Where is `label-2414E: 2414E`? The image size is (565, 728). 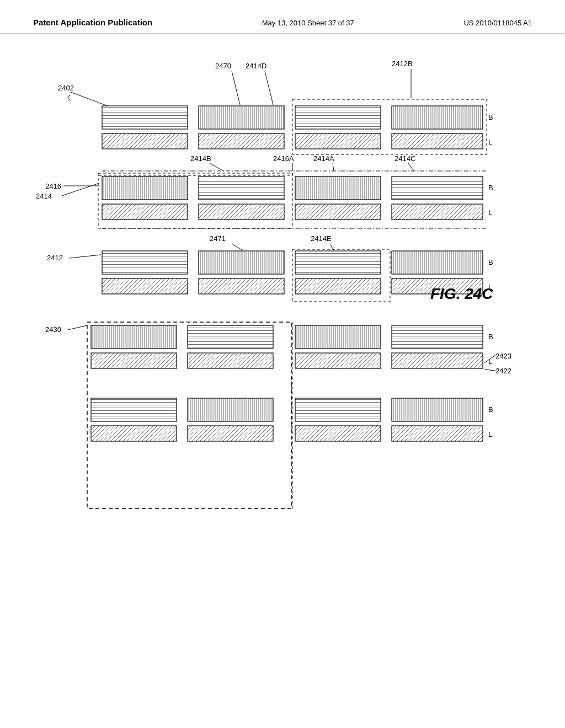
label-2414E: 2414E is located at coordinates (321, 238).